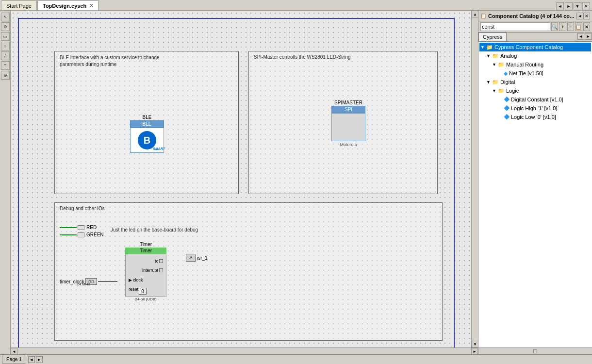 The width and height of the screenshot is (592, 364). I want to click on bluetooth-smart-label: SMART, so click(159, 149).